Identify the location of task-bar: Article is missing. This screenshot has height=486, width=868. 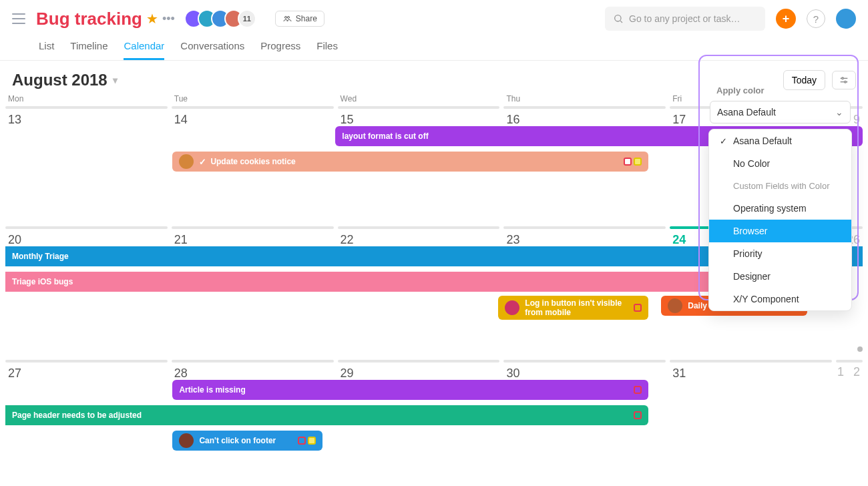
(410, 390).